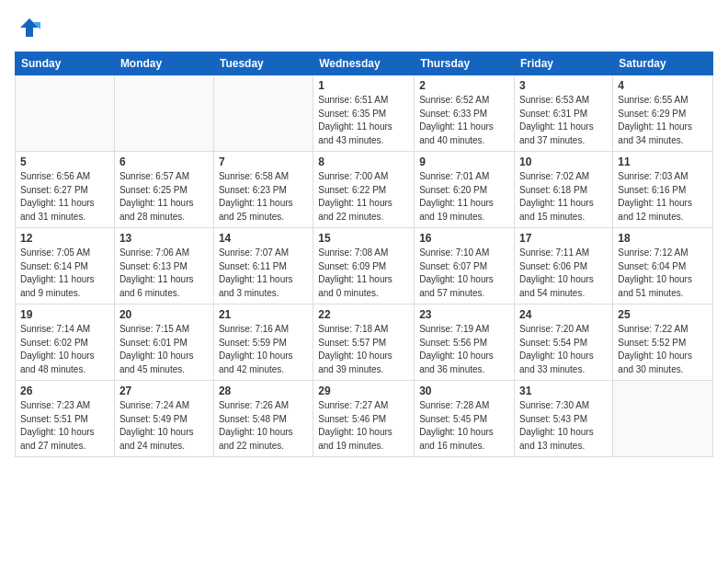 The height and width of the screenshot is (563, 728). Describe the element at coordinates (364, 197) in the screenshot. I see `day-info: Sunrise: 7:00 AM Sunset: 6:22 PM Dayligh…` at that location.